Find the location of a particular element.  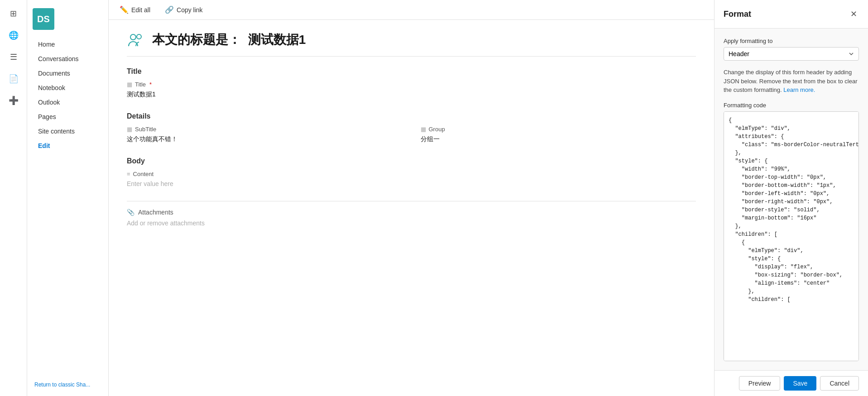

sidebar-item-notebook: Notebook is located at coordinates (68, 88).